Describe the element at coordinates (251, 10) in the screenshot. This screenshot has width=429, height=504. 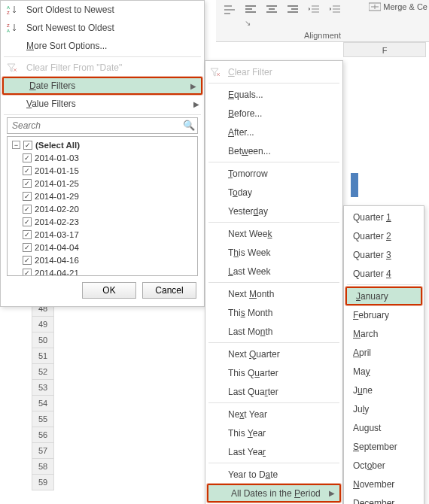
I see `align-left-icon` at that location.